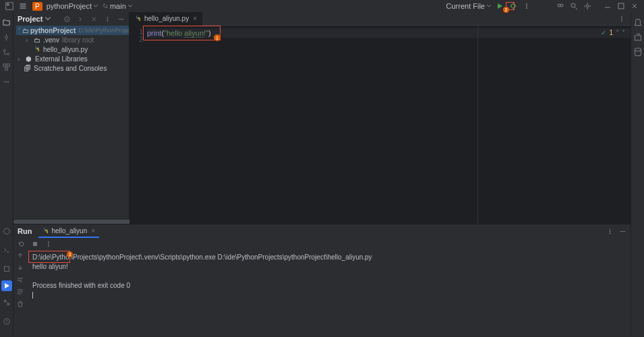 The height and width of the screenshot is (337, 644). What do you see at coordinates (638, 37) in the screenshot?
I see `ai-assistant-icon` at bounding box center [638, 37].